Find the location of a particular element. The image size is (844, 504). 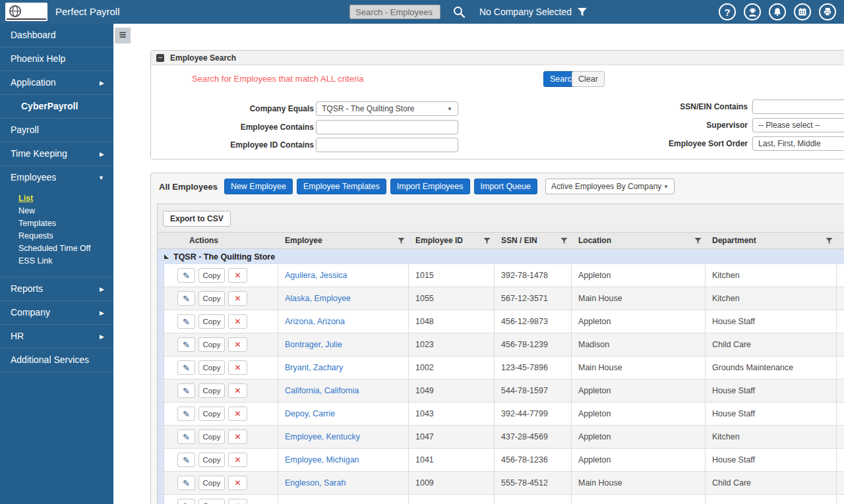

support-button is located at coordinates (752, 12).